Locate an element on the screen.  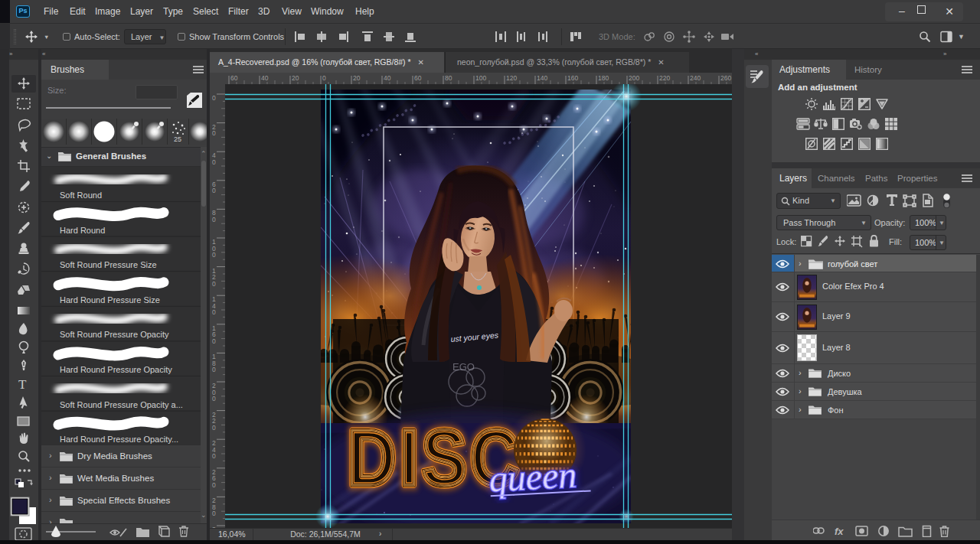
svg-text: 100 is located at coordinates (481, 78).